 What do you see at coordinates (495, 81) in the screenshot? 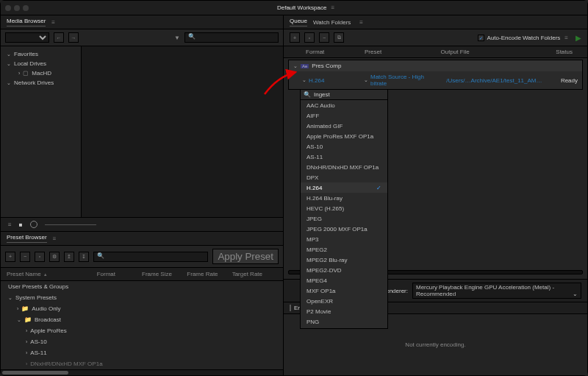
I see `output-file-link: /Users/…Archive/AE1/test_11_AME/Pres Com…` at bounding box center [495, 81].